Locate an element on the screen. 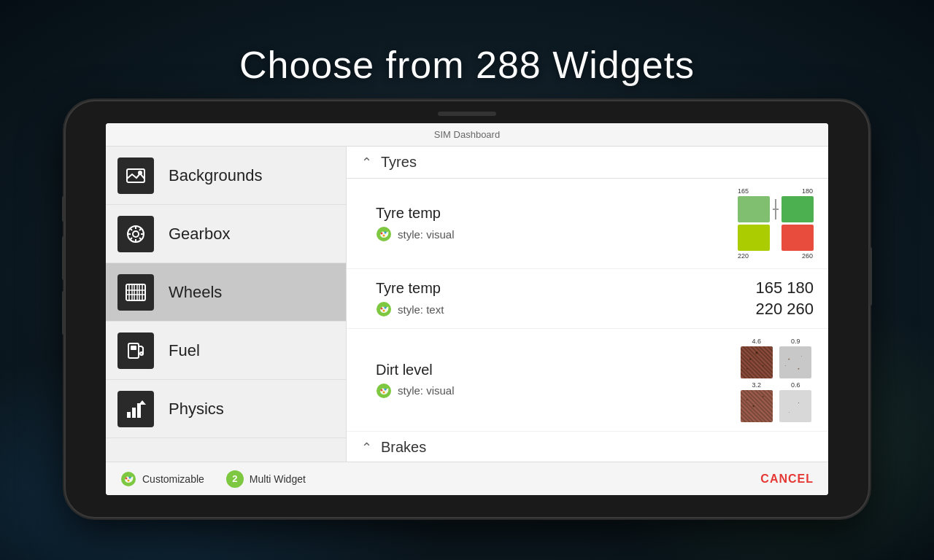 This screenshot has width=934, height=560. tyre-temp-color-preview: 165180 is located at coordinates (776, 223).